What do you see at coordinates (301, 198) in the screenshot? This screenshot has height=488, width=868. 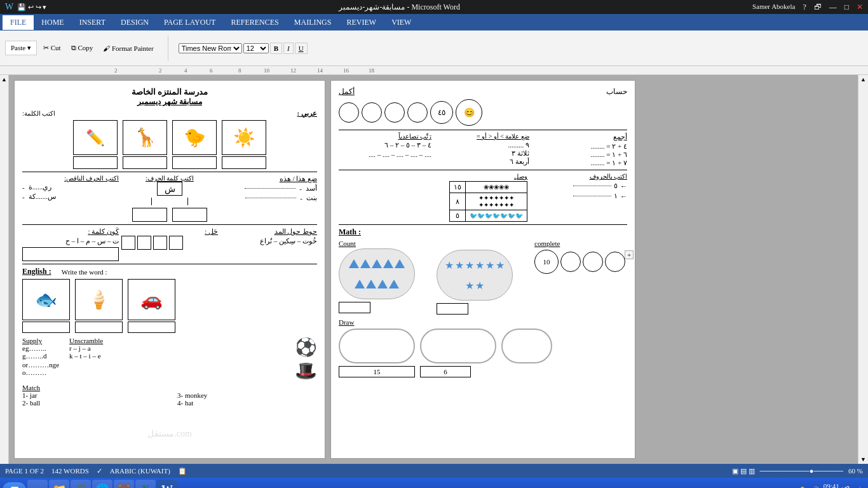 I see `bint-dash: -` at bounding box center [301, 198].